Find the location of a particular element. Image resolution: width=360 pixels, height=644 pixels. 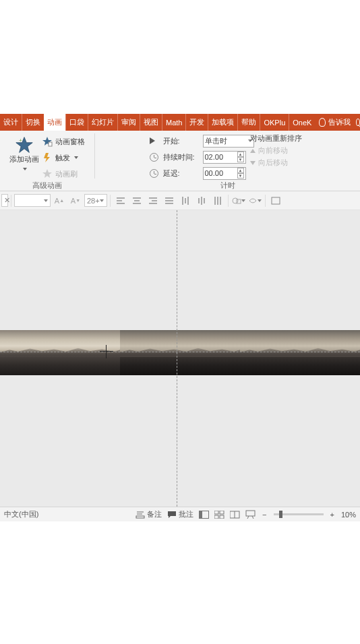

font-combo is located at coordinates (32, 201).